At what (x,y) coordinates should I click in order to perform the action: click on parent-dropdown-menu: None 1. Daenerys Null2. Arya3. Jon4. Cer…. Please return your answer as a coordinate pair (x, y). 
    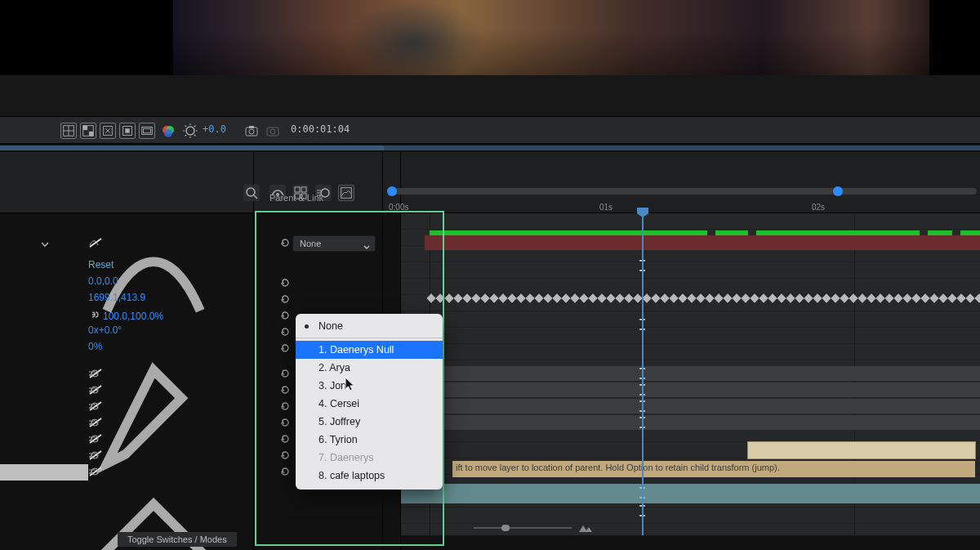
    Looking at the image, I should click on (369, 402).